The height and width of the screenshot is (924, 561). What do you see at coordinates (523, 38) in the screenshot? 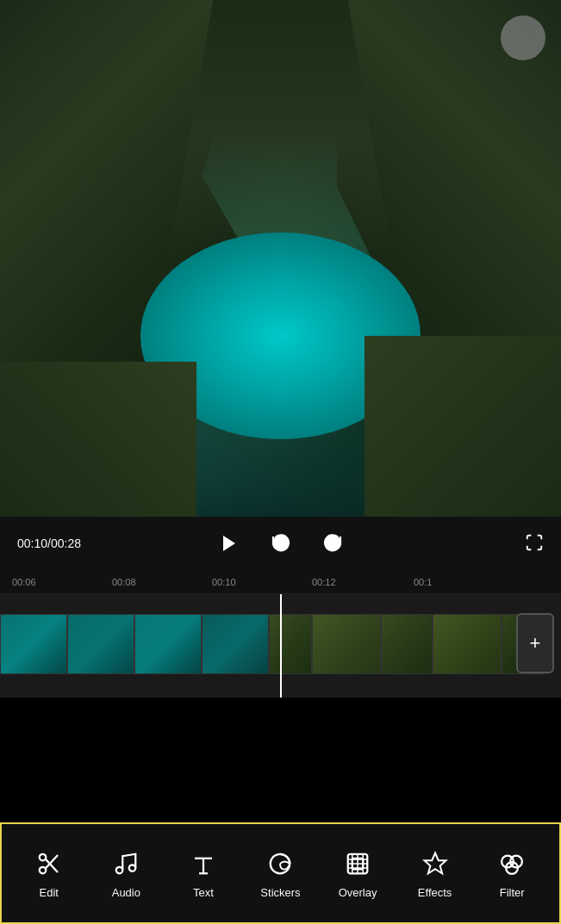
I see `circle-button` at bounding box center [523, 38].